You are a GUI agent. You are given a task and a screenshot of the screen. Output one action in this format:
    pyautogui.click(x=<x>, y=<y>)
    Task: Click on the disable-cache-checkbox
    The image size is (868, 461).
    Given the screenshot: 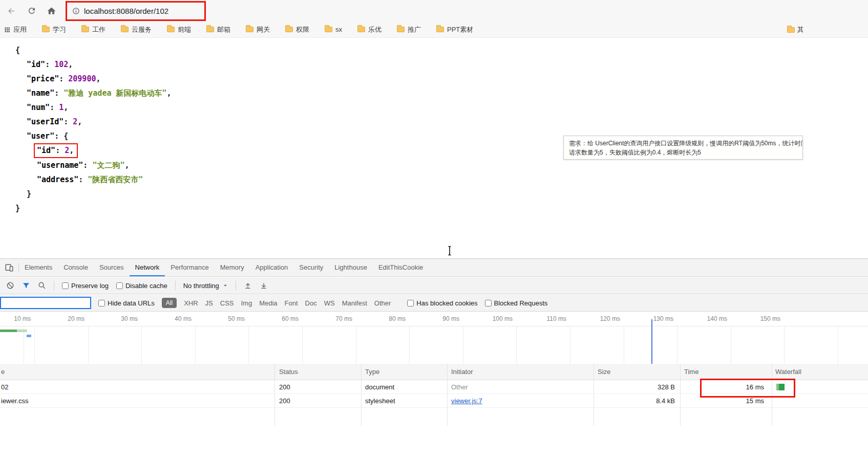 What is the action you would take?
    pyautogui.click(x=120, y=286)
    